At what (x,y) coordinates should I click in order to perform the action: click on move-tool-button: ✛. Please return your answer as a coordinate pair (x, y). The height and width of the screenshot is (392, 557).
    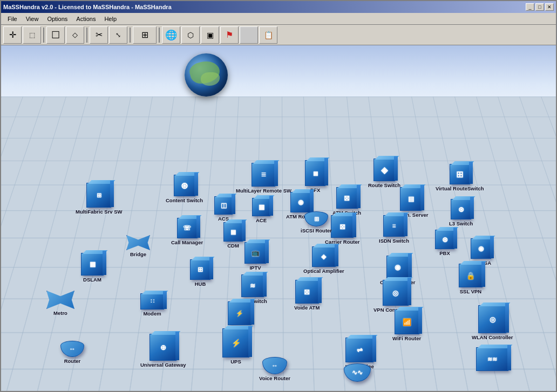
    Looking at the image, I should click on (12, 35).